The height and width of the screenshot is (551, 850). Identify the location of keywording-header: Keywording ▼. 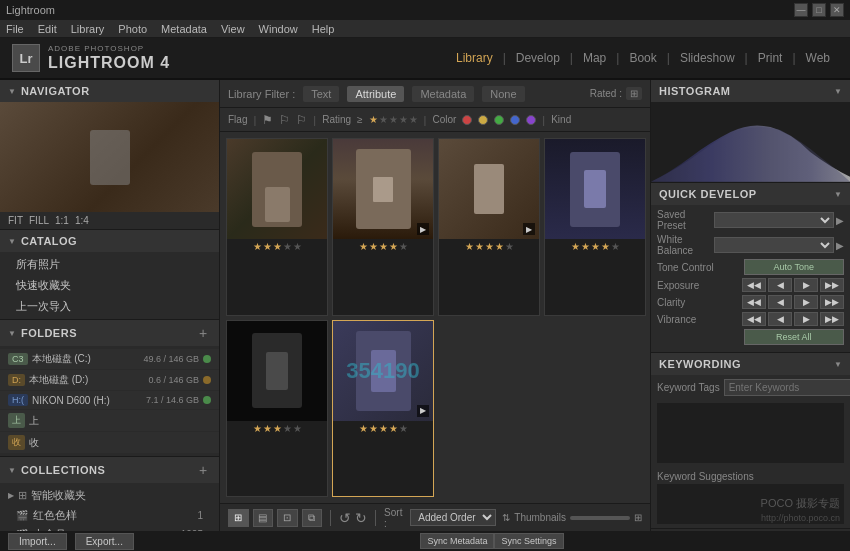
(750, 364).